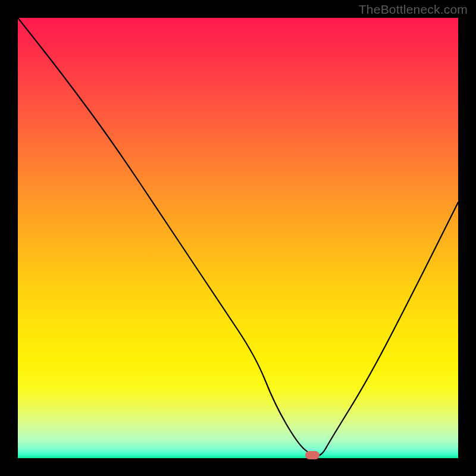  I want to click on watermark-label: TheBottleneck.com, so click(413, 10).